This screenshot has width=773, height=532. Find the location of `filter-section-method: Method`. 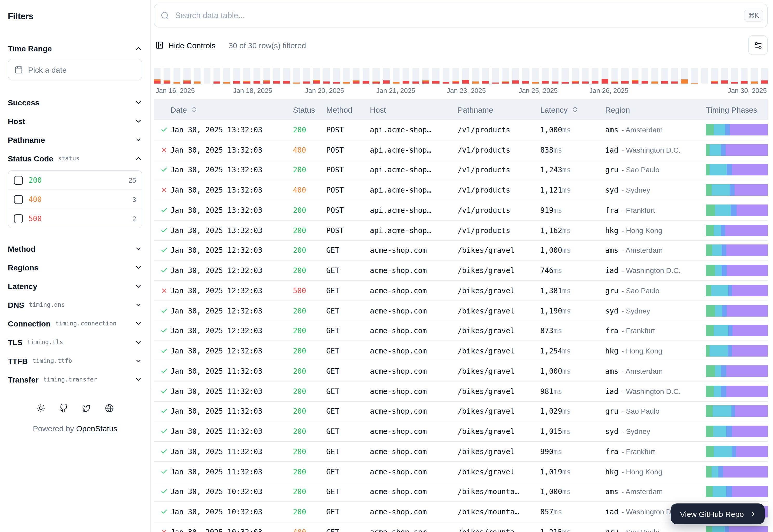

filter-section-method: Method is located at coordinates (75, 249).